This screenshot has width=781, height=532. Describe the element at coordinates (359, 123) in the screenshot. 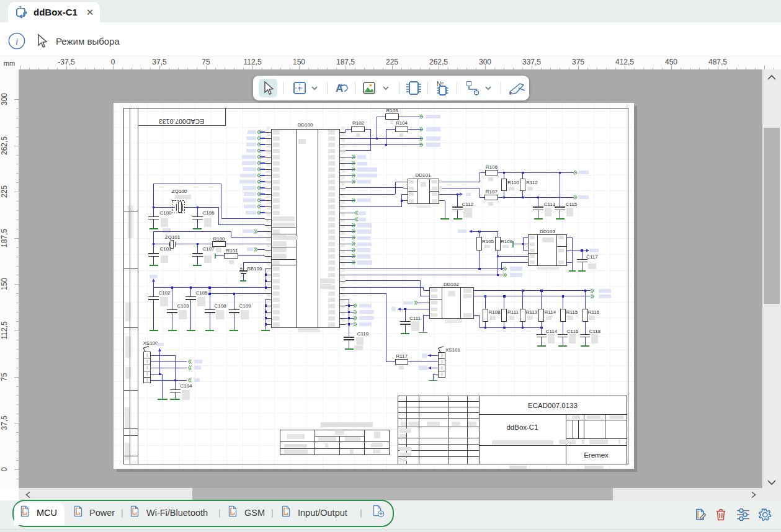

I see `svg-text: R102` at that location.